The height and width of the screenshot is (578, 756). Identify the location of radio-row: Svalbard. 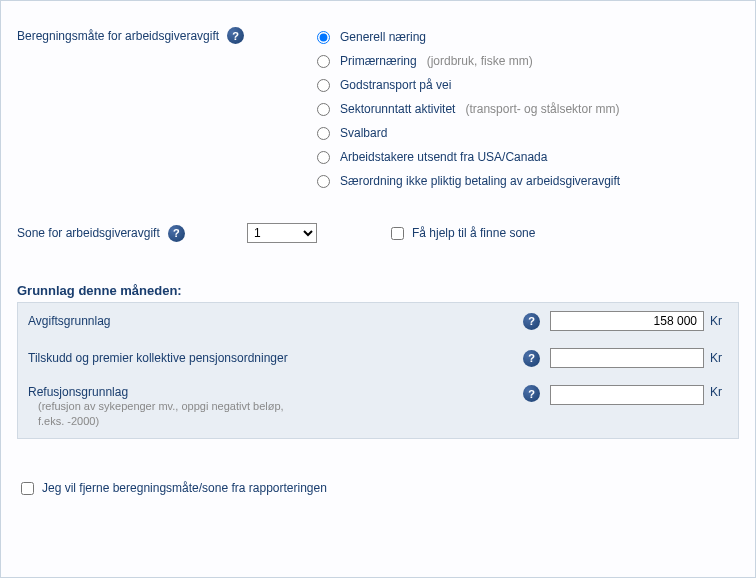
(528, 133).